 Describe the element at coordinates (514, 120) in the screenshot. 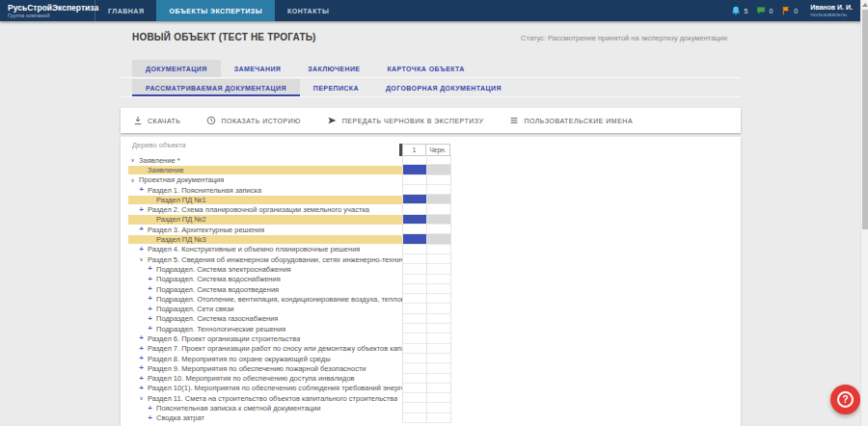

I see `list-icon` at that location.